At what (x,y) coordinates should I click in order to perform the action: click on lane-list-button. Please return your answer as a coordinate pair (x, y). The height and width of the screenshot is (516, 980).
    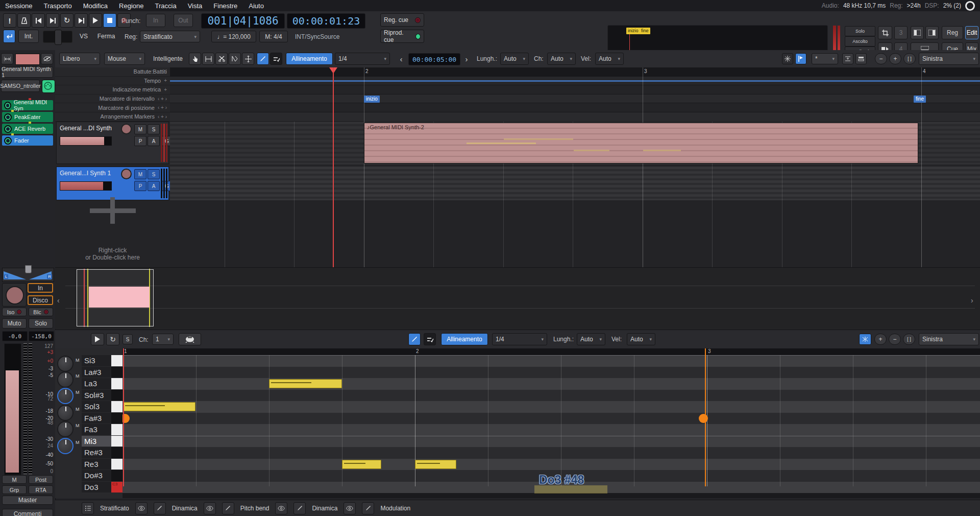
    Looking at the image, I should click on (88, 508).